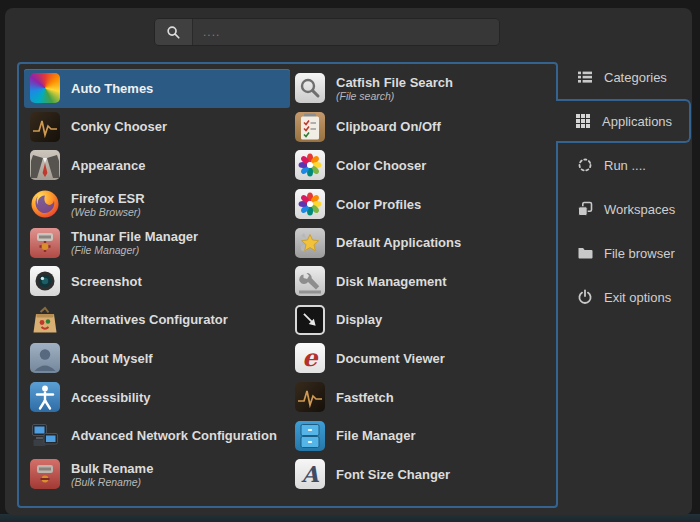 Image resolution: width=700 pixels, height=522 pixels. What do you see at coordinates (420, 436) in the screenshot?
I see `app-item-file-manager: File Manager` at bounding box center [420, 436].